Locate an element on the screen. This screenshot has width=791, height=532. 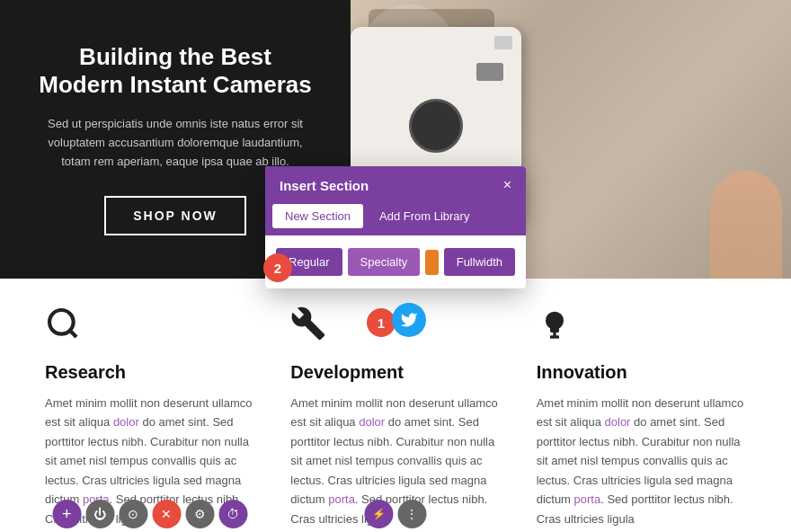
gear-button: ⚙ is located at coordinates (200, 514).